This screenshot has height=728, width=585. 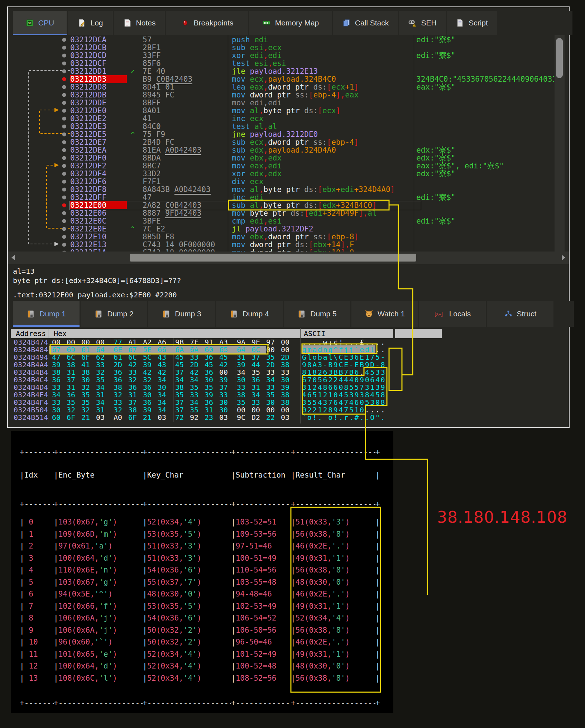 What do you see at coordinates (59, 380) in the screenshot?
I see `hex-byte: 36` at bounding box center [59, 380].